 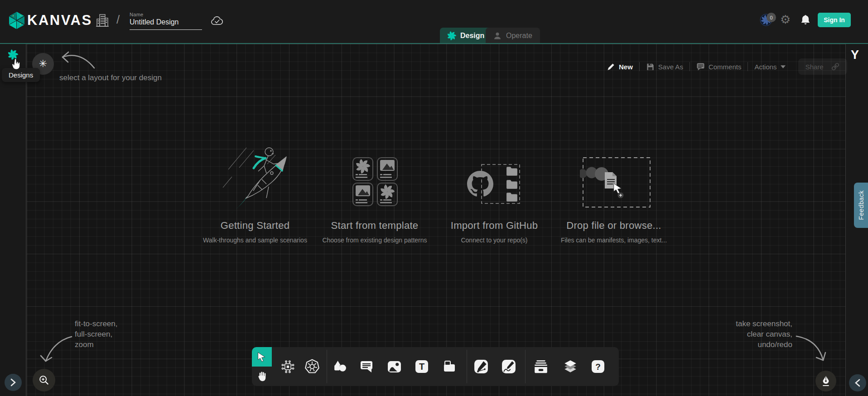 I want to click on drawer-tool-button, so click(x=541, y=367).